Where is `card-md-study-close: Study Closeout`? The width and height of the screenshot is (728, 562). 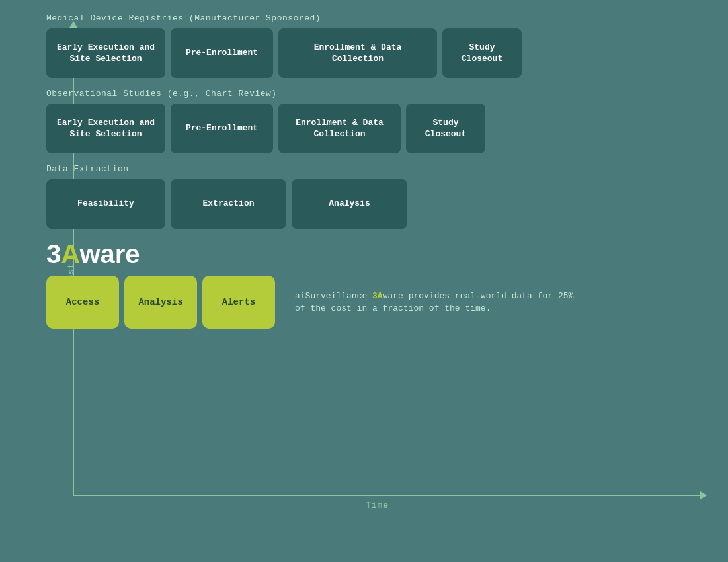 card-md-study-close: Study Closeout is located at coordinates (482, 53).